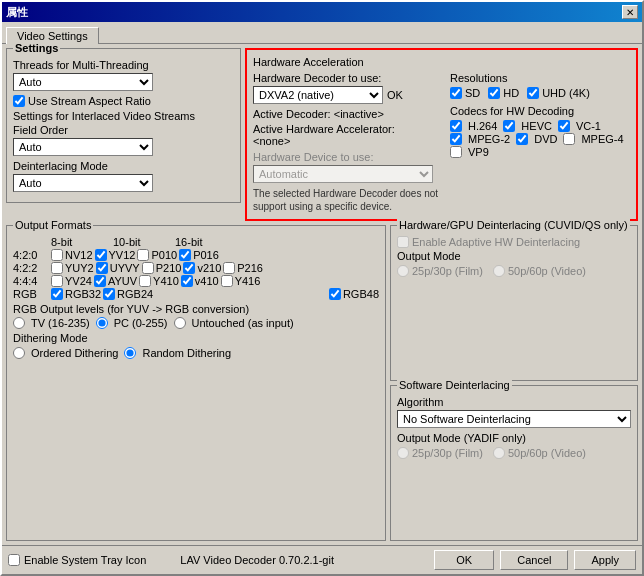 The height and width of the screenshot is (576, 644). What do you see at coordinates (558, 93) in the screenshot?
I see `uhd-checkbox-row: UHD (4K)` at bounding box center [558, 93].